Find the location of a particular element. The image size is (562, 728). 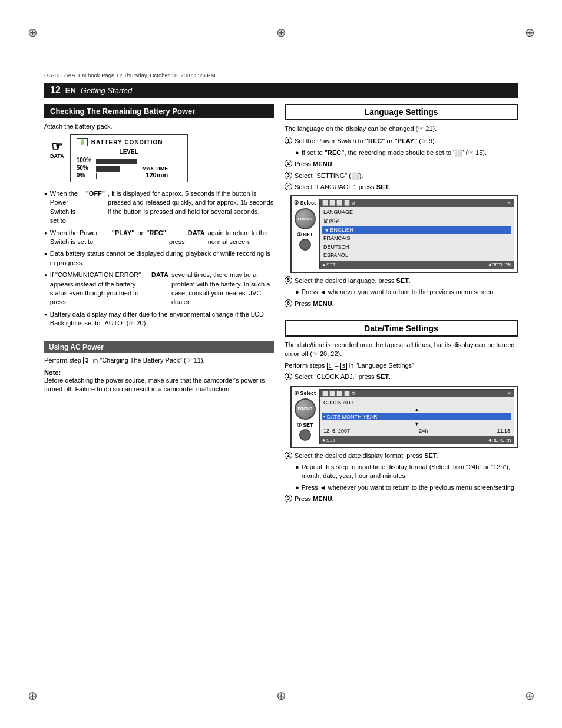

language-intro: The language on the display can be chang… is located at coordinates (401, 129).